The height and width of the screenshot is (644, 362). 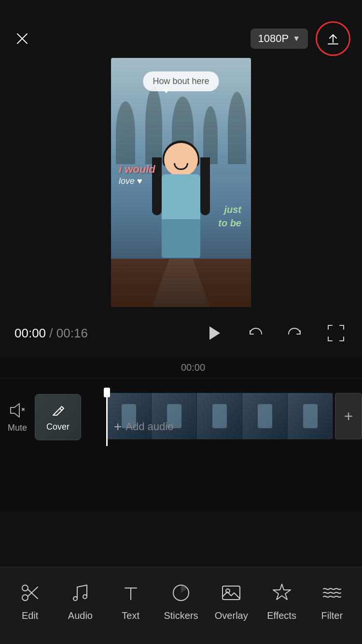 I want to click on sticker-icon, so click(x=181, y=593).